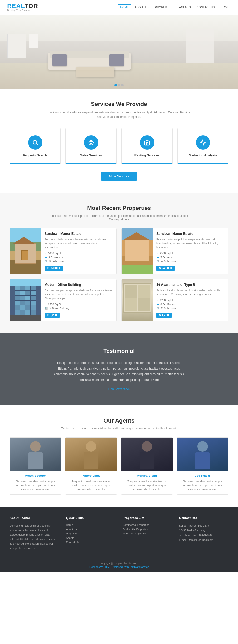  Describe the element at coordinates (35, 146) in the screenshot. I see `service-card-search: Property Search` at that location.